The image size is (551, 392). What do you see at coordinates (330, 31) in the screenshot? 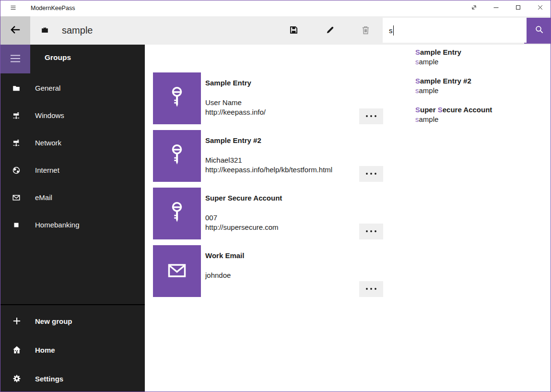
I see `pencil-icon` at bounding box center [330, 31].